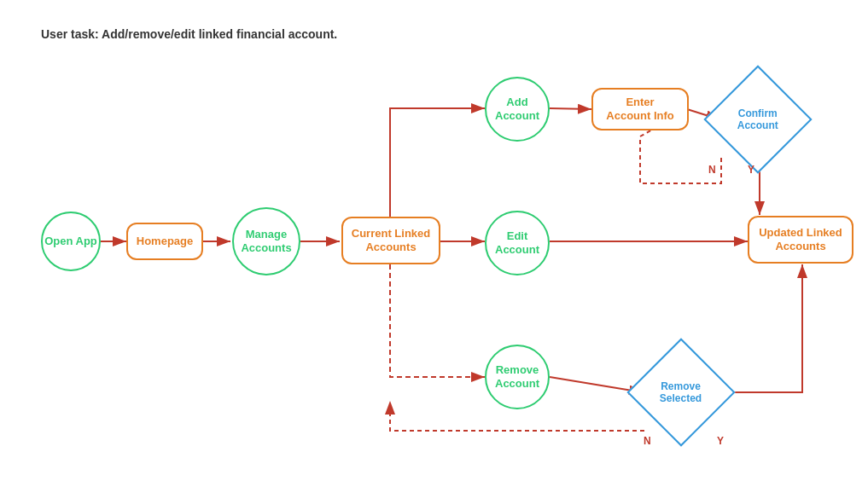  I want to click on edit-account-node: Edit Account, so click(517, 243).